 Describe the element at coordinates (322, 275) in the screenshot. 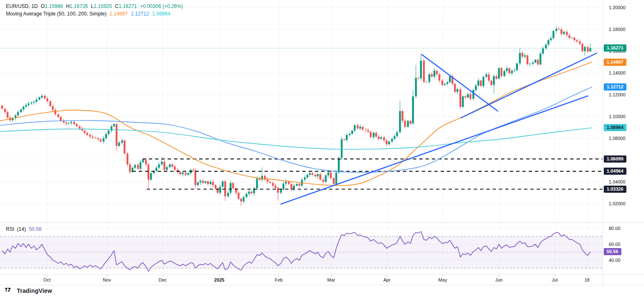

I see `time-axis-separator` at that location.